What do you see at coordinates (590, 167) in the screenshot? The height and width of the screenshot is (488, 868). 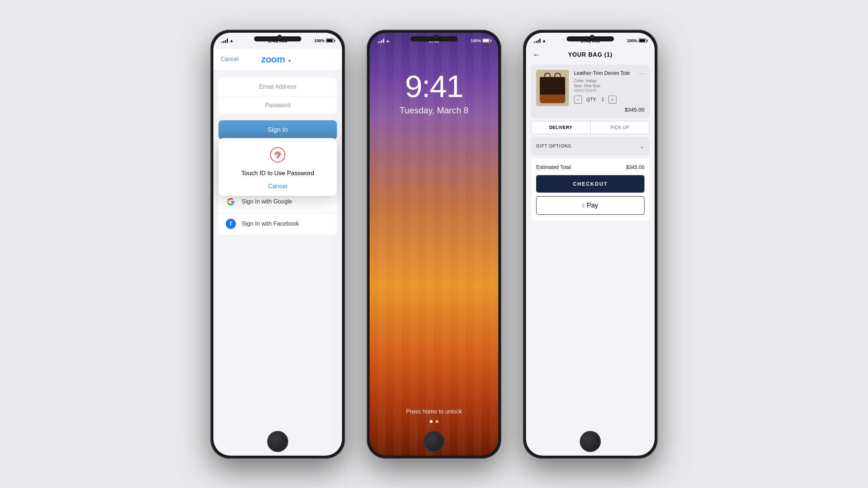 I see `estimated-total-row: Estimated Total $345.00` at bounding box center [590, 167].